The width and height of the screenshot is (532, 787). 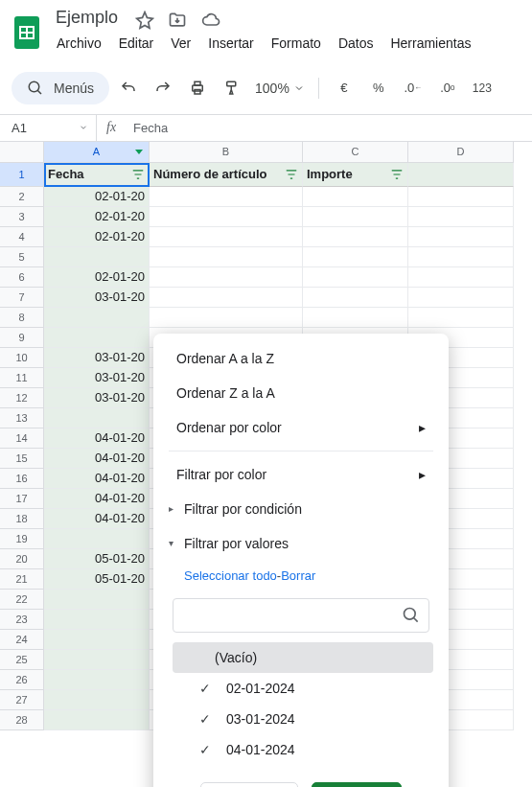 What do you see at coordinates (22, 318) in the screenshot?
I see `row-header: 8` at bounding box center [22, 318].